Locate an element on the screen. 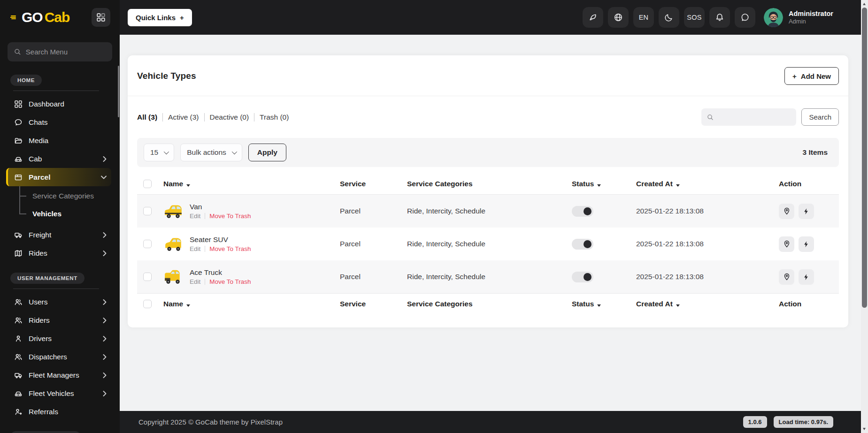 This screenshot has width=868, height=433. sidebar-item-cab: Cab is located at coordinates (59, 159).